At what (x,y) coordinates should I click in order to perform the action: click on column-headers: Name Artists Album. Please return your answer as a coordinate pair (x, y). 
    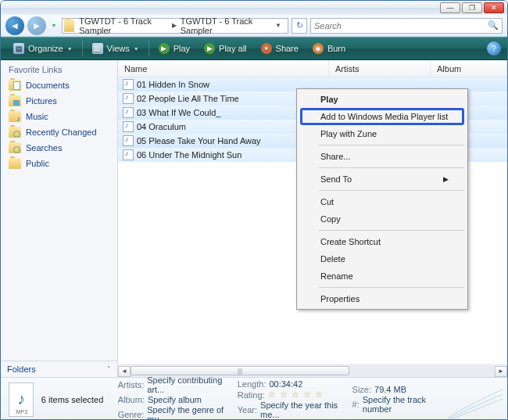
    Looking at the image, I should click on (313, 69).